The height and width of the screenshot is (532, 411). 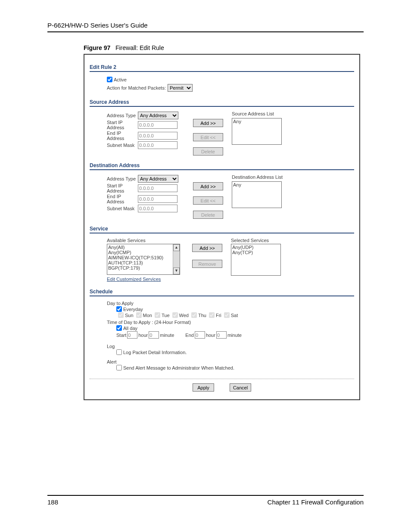 I want to click on end-label: End, so click(x=190, y=335).